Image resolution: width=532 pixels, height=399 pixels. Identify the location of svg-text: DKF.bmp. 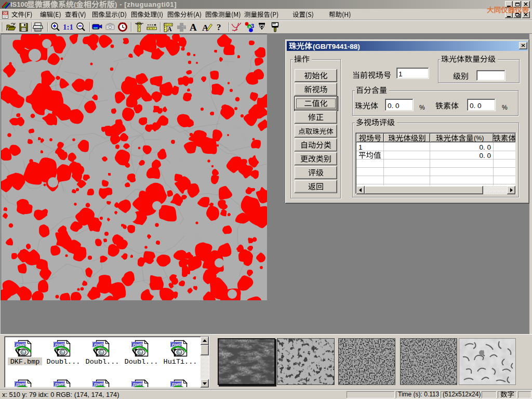
(25, 362).